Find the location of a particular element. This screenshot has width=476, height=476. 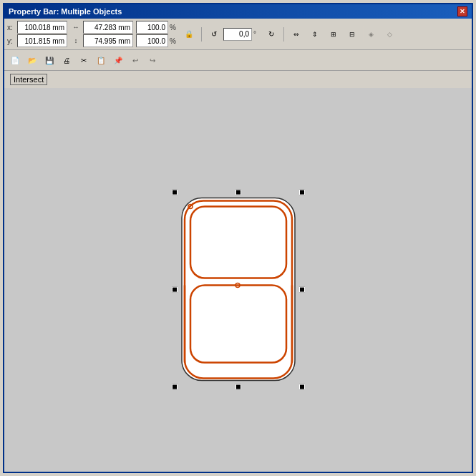

percent-h-label: % is located at coordinates (174, 42).